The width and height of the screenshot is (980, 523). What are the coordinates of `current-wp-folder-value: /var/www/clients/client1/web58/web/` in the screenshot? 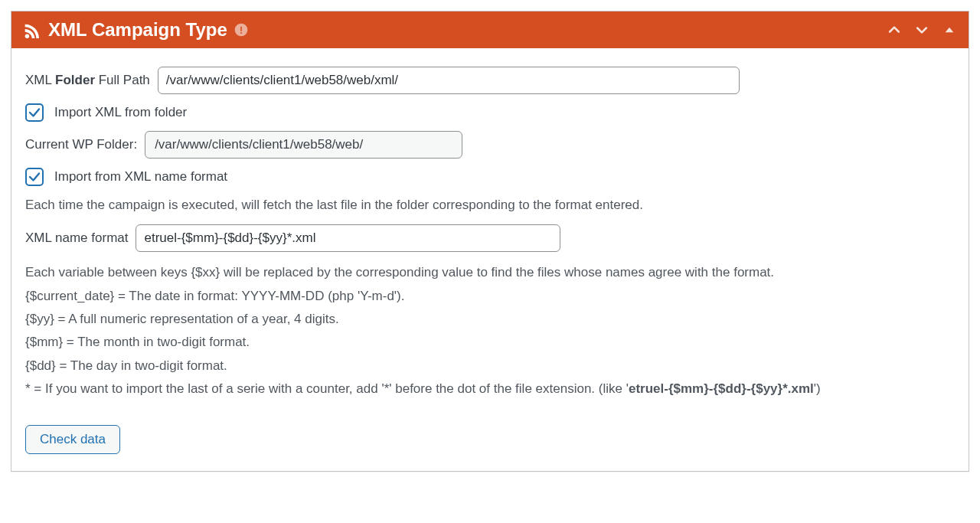 It's located at (303, 145).